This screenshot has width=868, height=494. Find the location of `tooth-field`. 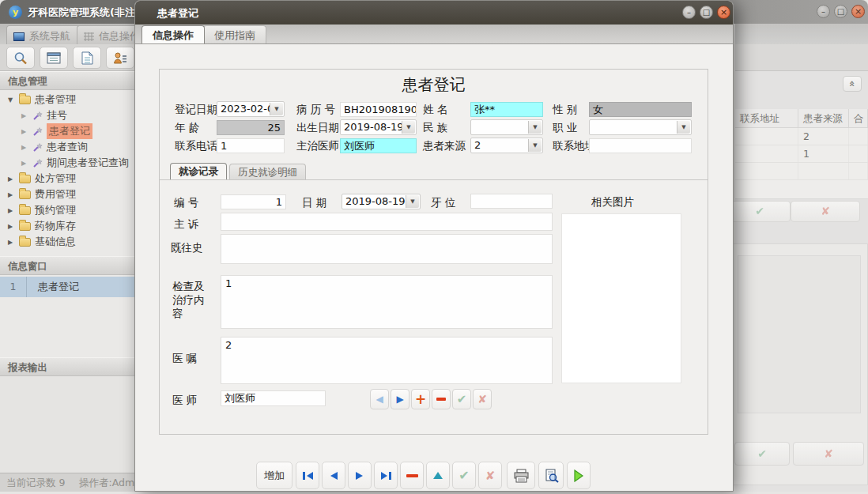

tooth-field is located at coordinates (511, 201).